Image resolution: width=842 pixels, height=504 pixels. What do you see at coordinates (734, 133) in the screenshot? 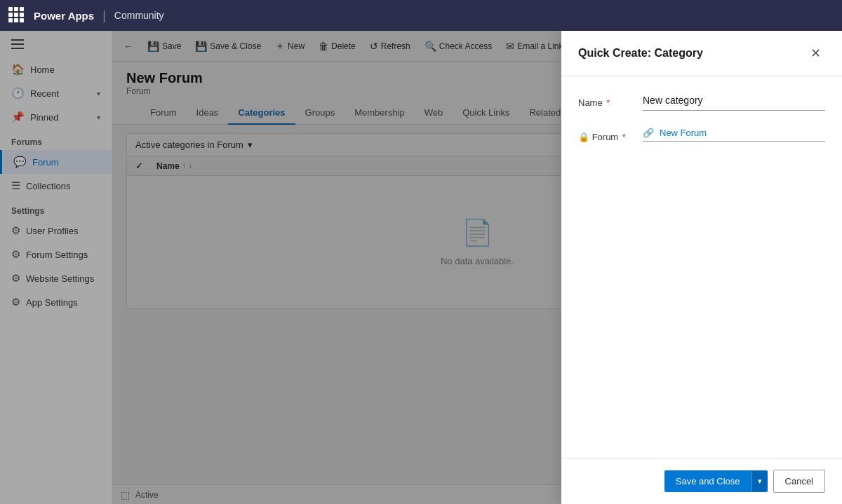
I see `forum-link-row: 🔗 New Forum` at bounding box center [734, 133].